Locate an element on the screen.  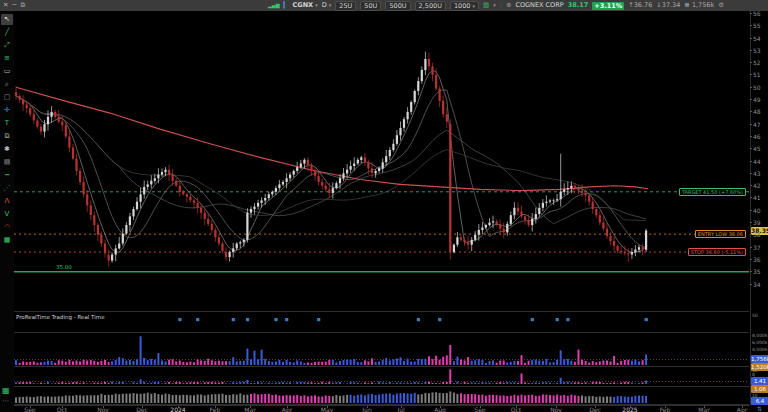
drawing-toolbar: ↖╱⤢≡▭⌕▢✛T⧉✱▤┅⋰ΛV◠▦ is located at coordinates (8, 212).